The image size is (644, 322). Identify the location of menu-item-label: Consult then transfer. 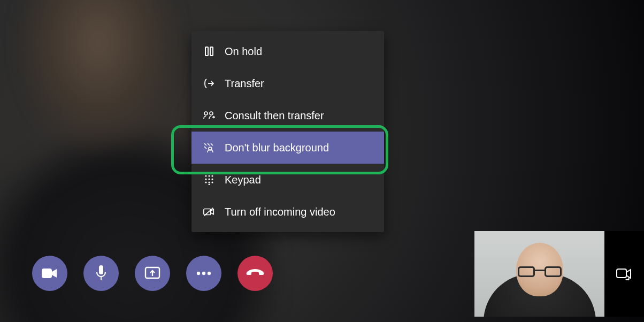
(274, 116).